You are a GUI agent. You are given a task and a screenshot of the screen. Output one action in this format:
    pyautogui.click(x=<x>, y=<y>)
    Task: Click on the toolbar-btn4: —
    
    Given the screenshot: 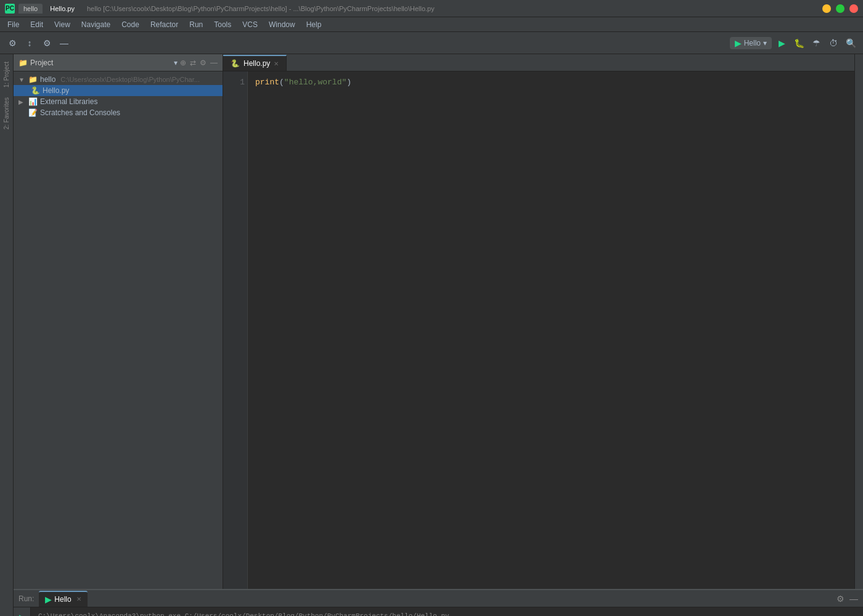 What is the action you would take?
    pyautogui.click(x=64, y=43)
    